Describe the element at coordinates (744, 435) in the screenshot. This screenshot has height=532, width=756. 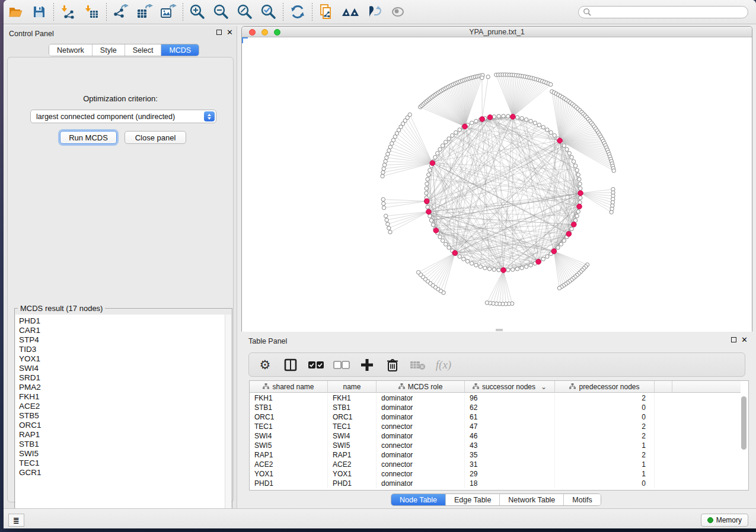
I see `table-vscrollbar` at that location.